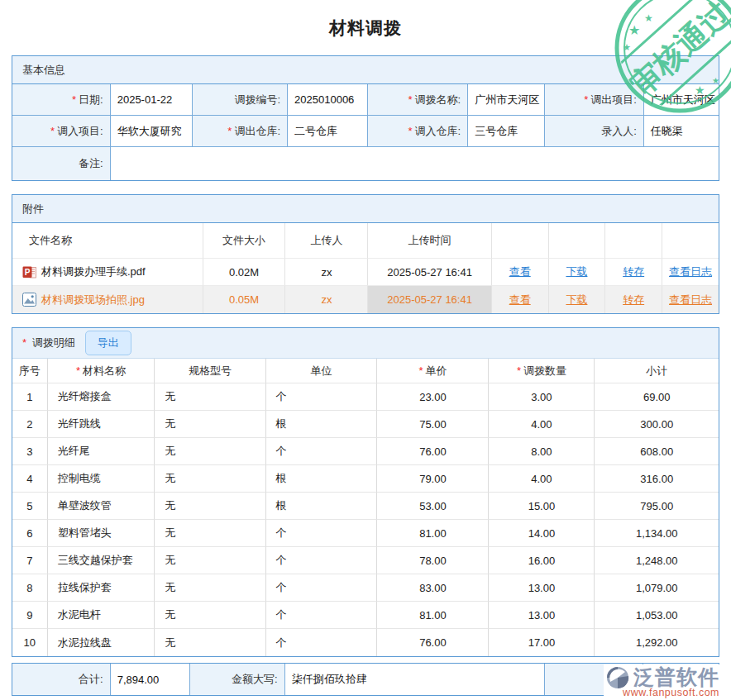 The image size is (731, 700). I want to click on date-value: 2025-01-22, so click(152, 100).